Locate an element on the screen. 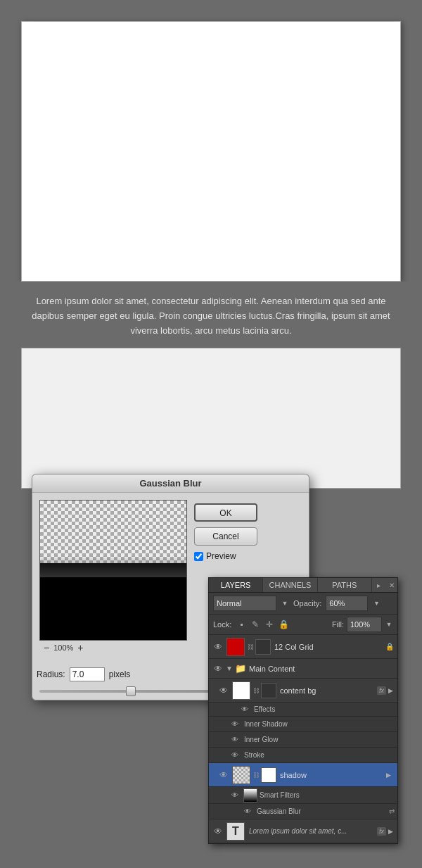  sub-row-stroke: 👁 Stroke is located at coordinates (303, 755).